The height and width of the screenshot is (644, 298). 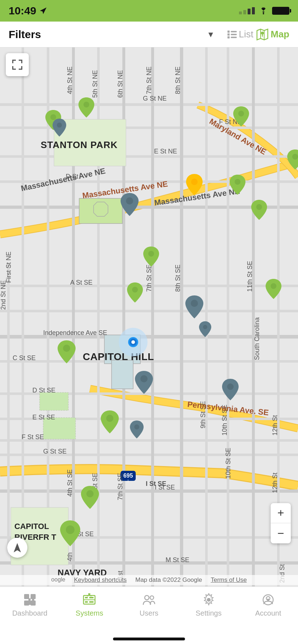 I want to click on svg-text: 10th St SE, so click(x=228, y=463).